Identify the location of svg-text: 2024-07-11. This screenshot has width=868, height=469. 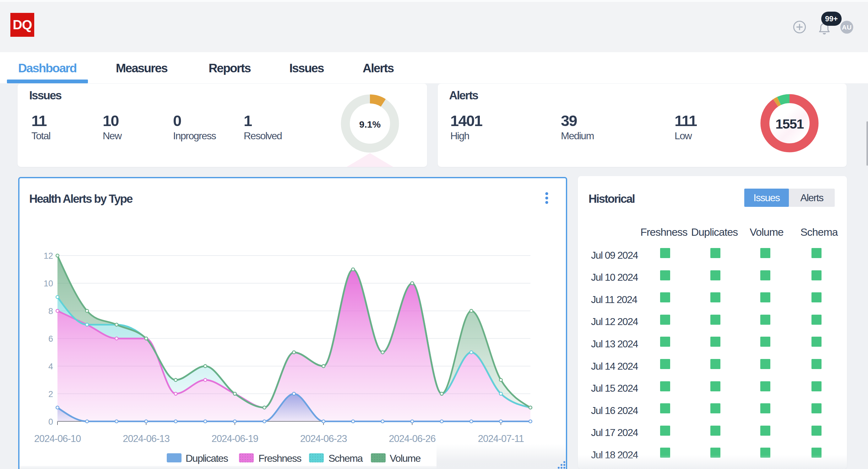
(501, 439).